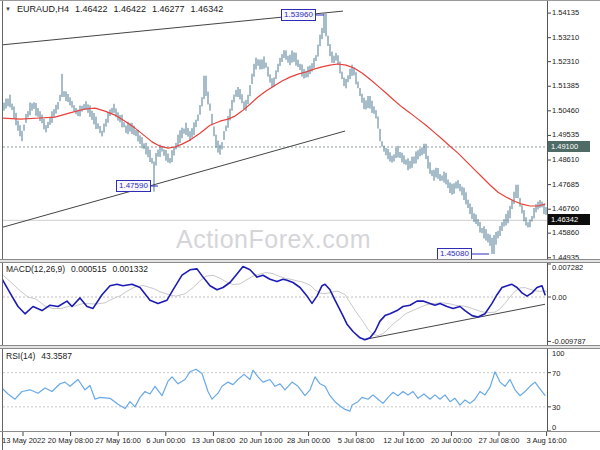 The width and height of the screenshot is (600, 450). What do you see at coordinates (566, 208) in the screenshot?
I see `price-axis-label: 1.46760` at bounding box center [566, 208].